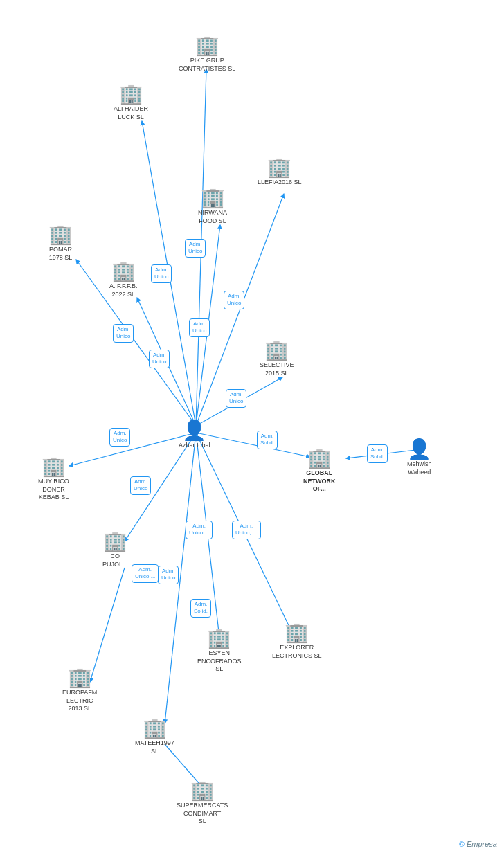 Image resolution: width=504 pixels, height=855 pixels. What do you see at coordinates (219, 662) in the screenshot?
I see `node-label: ESYENENCOFRADOSSL` at bounding box center [219, 662].